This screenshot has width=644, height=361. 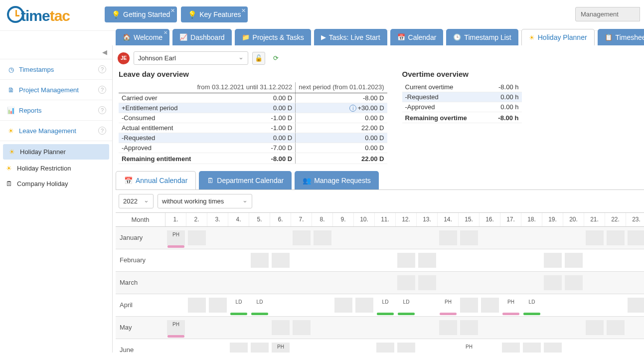 I want to click on sidebar-item-timestamps: ◷Timestamps?, so click(x=56, y=70).